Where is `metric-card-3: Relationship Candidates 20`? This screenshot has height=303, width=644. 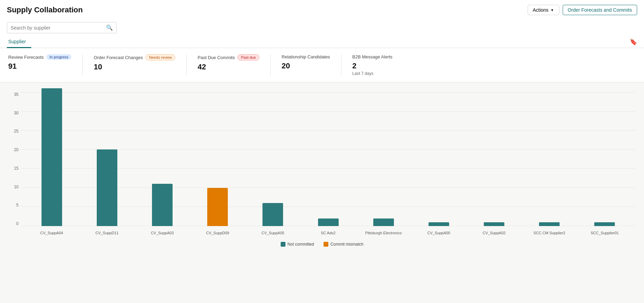 metric-card-3: Relationship Candidates 20 is located at coordinates (312, 65).